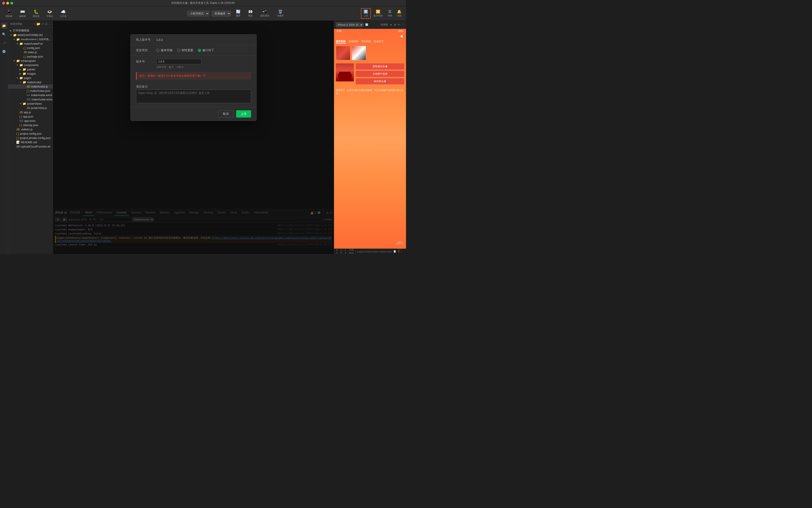 This screenshot has width=812, height=508. Describe the element at coordinates (194, 76) in the screenshot. I see `version-tip: 提示：新项目一般是1.0.0 版本号命名规则百度了解一下` at that location.